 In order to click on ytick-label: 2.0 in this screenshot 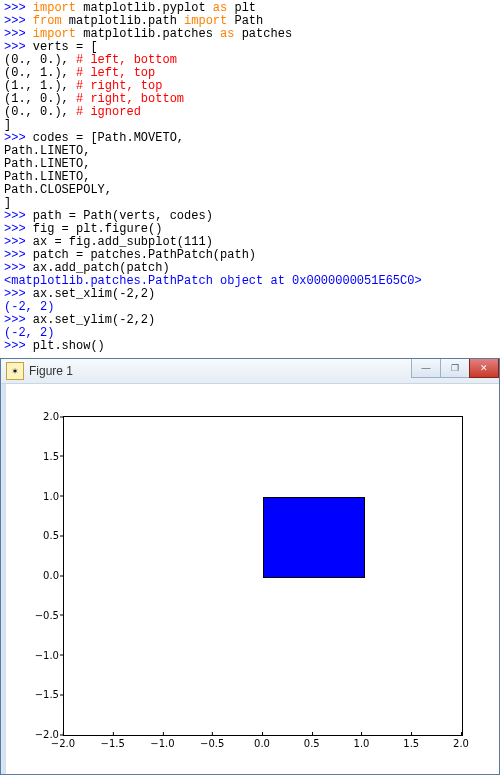, I will do `click(44, 416)`.